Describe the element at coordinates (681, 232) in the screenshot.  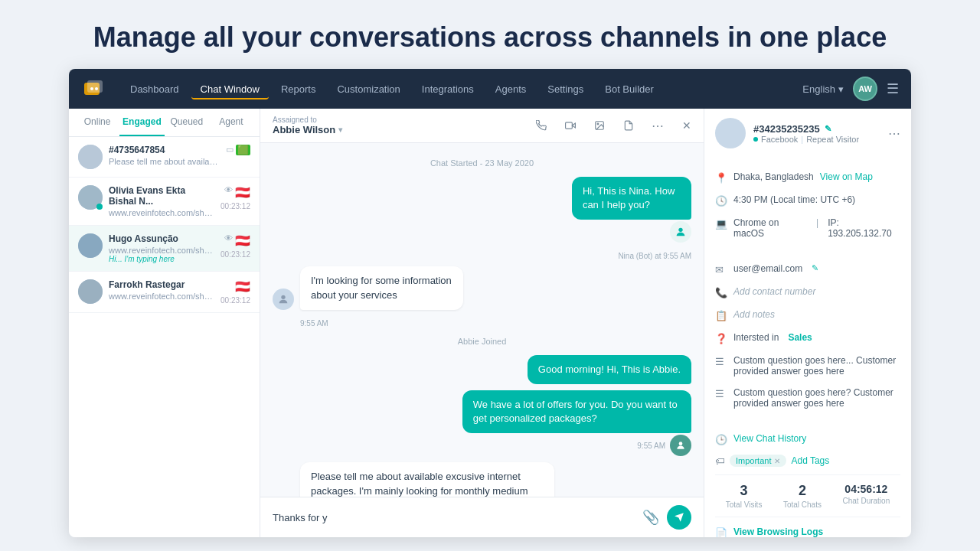
I see `bot-indicator` at that location.